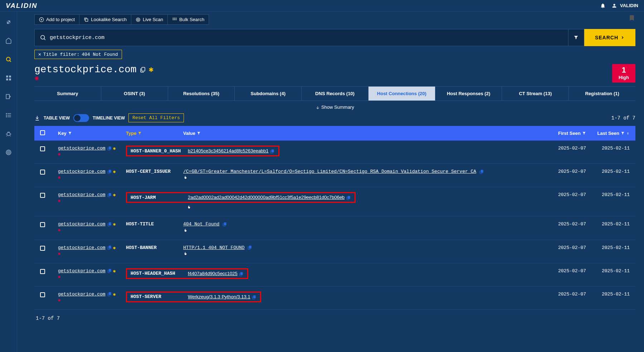 This screenshot has width=644, height=352. What do you see at coordinates (335, 108) in the screenshot?
I see `show-summary-toggle: Show Summary` at bounding box center [335, 108].